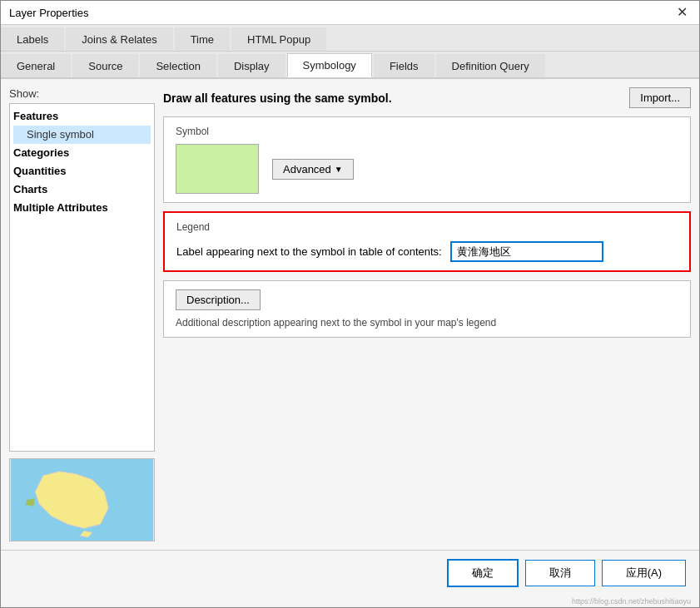  I want to click on tab-time: Time, so click(202, 39).